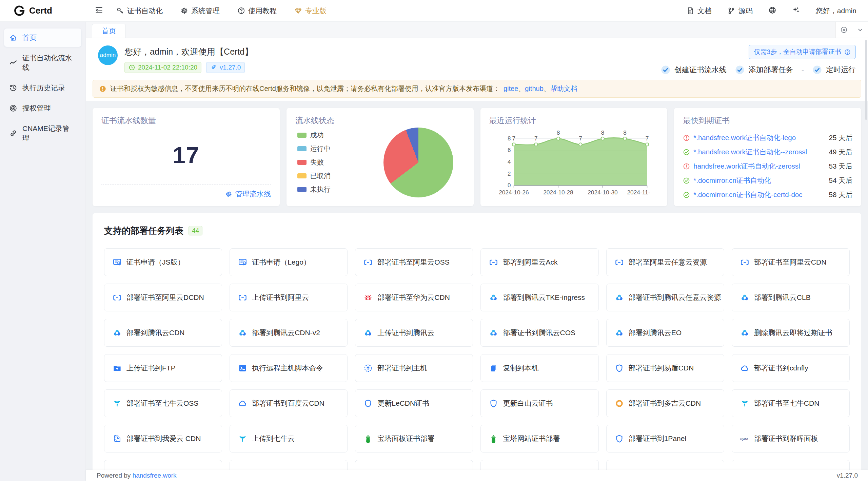 The image size is (868, 481). Describe the element at coordinates (43, 88) in the screenshot. I see `sidebar-item-history: 执行历史记录` at that location.